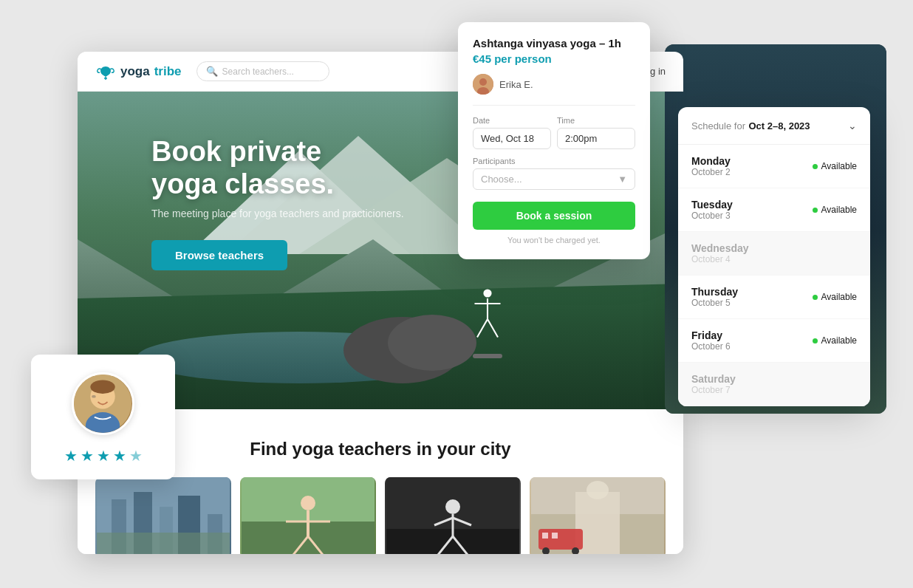  What do you see at coordinates (106, 72) in the screenshot?
I see `logo-icon` at bounding box center [106, 72].